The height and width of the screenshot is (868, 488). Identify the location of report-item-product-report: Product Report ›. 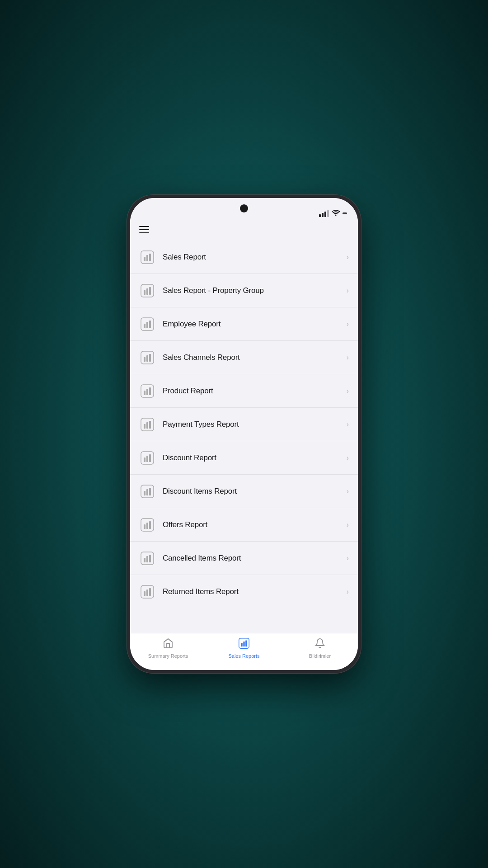
(244, 391).